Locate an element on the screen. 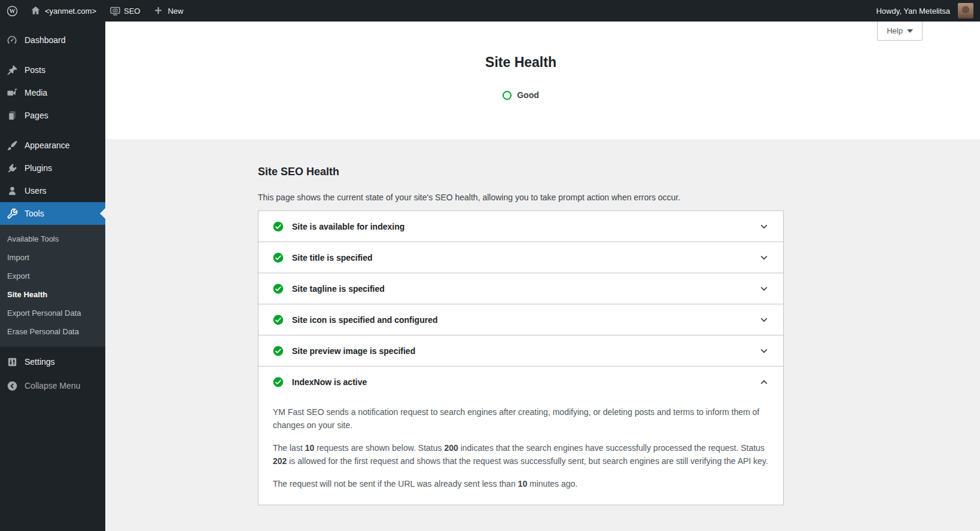  sidebar-item-posts: Posts is located at coordinates (53, 70).